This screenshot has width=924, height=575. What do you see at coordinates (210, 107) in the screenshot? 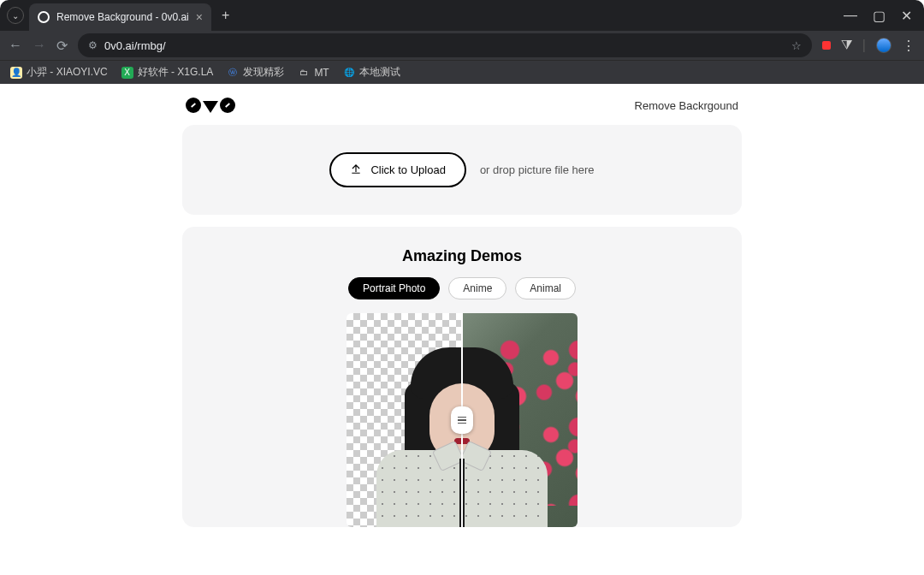
I see `logo-triangle-icon` at bounding box center [210, 107].